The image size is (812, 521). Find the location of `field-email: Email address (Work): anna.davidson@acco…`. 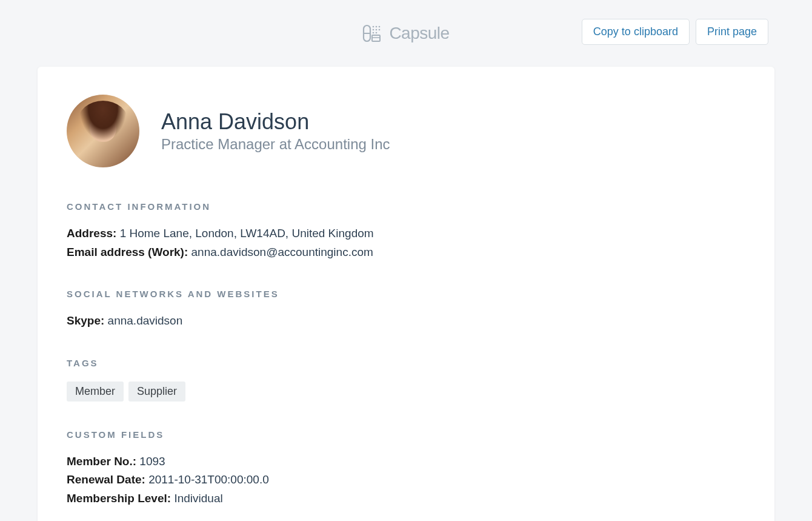

field-email: Email address (Work): anna.davidson@acco… is located at coordinates (406, 252).